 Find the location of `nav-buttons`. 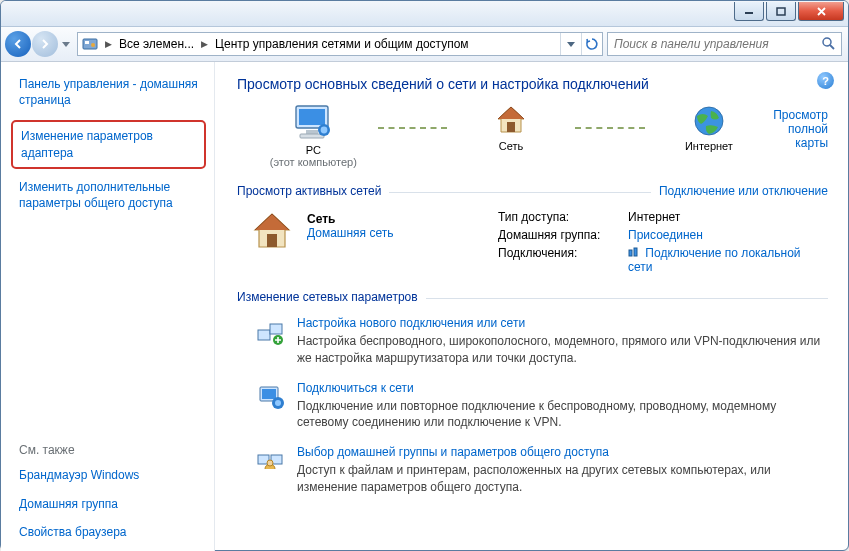

nav-buttons is located at coordinates (39, 44).